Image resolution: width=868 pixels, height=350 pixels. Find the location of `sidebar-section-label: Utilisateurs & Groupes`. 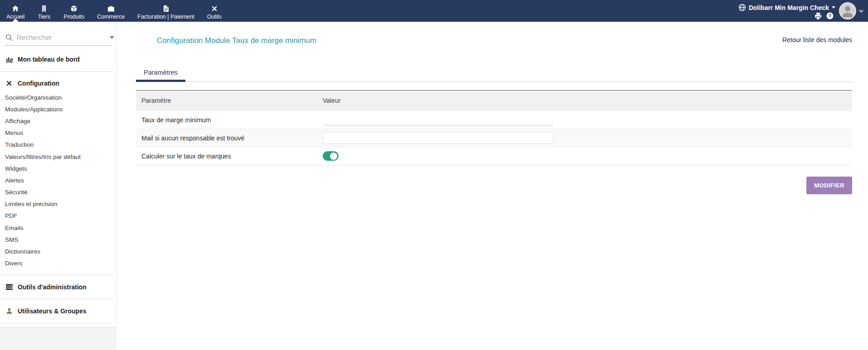

sidebar-section-label: Utilisateurs & Groupes is located at coordinates (52, 311).